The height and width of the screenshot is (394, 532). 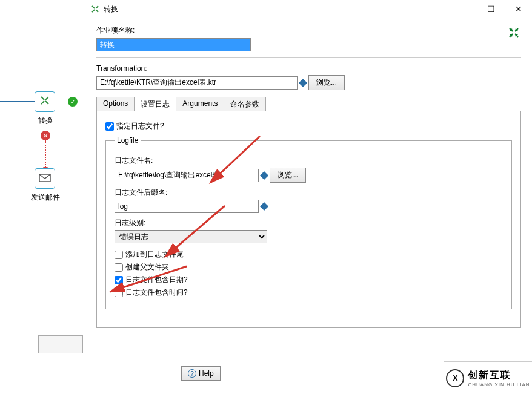 What do you see at coordinates (197, 83) in the screenshot?
I see `transformation-path-input` at bounding box center [197, 83].